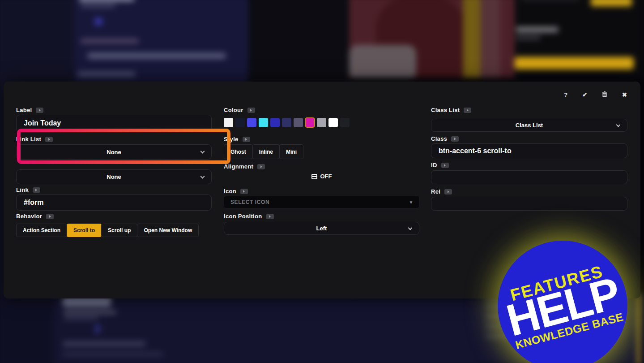 Image resolution: width=644 pixels, height=363 pixels. I want to click on icon-position-label: Icon Position, so click(249, 216).